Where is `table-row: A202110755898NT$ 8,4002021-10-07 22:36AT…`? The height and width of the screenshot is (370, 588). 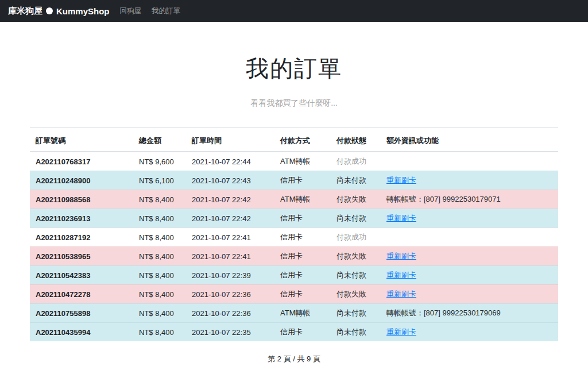
table-row: A202110755898NT$ 8,4002021-10-07 22:36AT… is located at coordinates (294, 314).